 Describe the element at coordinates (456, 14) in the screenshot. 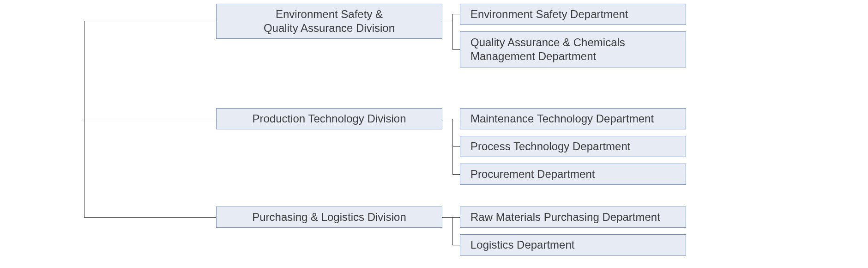

I see `div1-to-dept1` at that location.